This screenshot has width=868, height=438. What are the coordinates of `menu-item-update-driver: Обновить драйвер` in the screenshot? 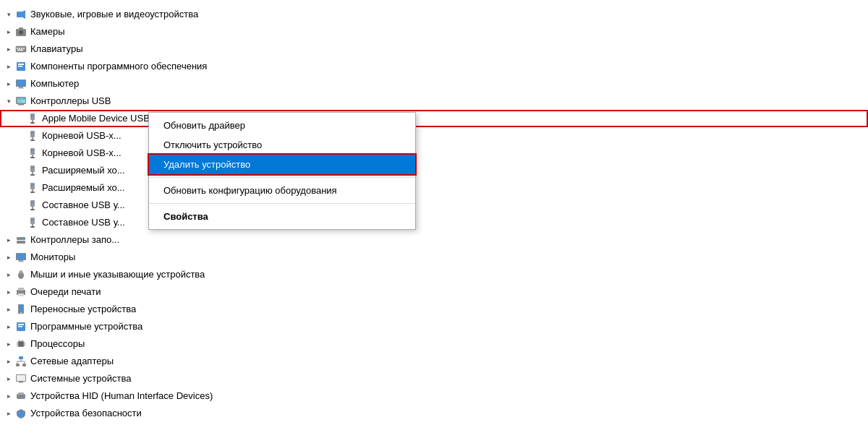 It's located at (282, 126).